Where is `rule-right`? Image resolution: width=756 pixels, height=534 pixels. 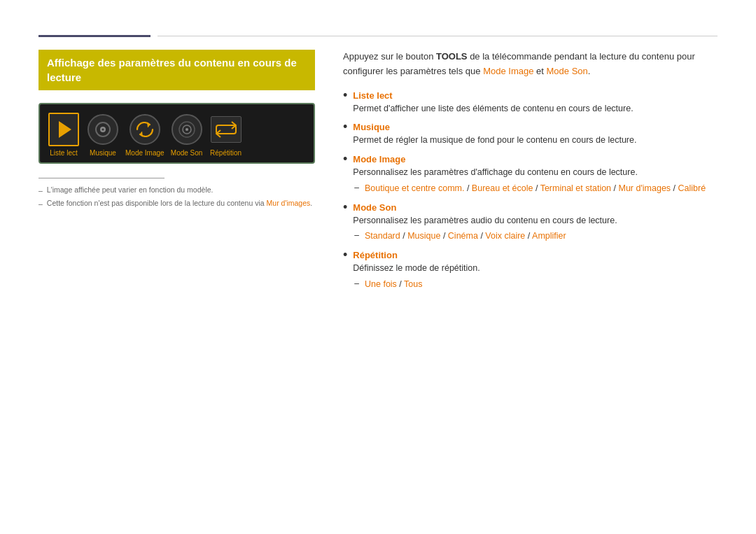 rule-right is located at coordinates (438, 36).